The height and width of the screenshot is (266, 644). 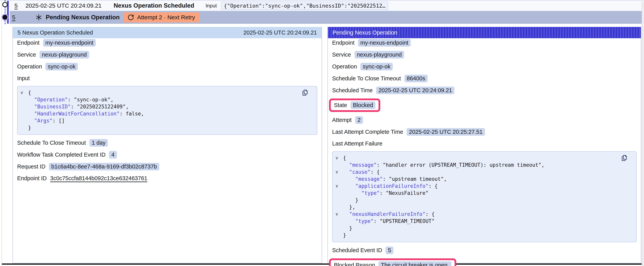 I want to click on json-line-text: "Args": [], so click(x=46, y=121).